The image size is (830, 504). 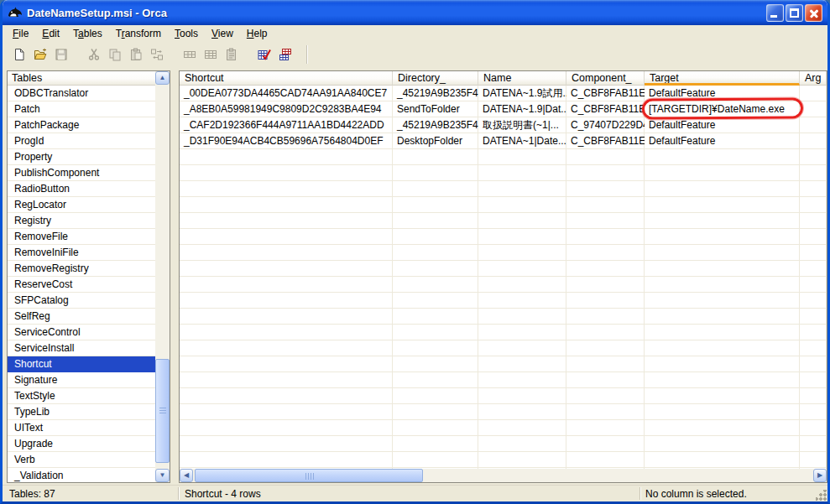 What do you see at coordinates (163, 475) in the screenshot?
I see `scroll-down-icon: ▼` at bounding box center [163, 475].